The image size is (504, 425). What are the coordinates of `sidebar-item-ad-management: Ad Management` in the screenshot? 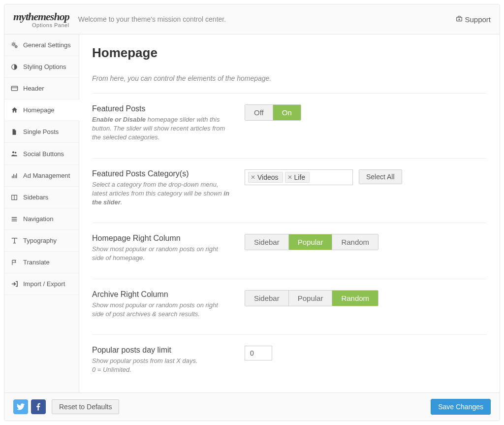 It's located at (41, 176).